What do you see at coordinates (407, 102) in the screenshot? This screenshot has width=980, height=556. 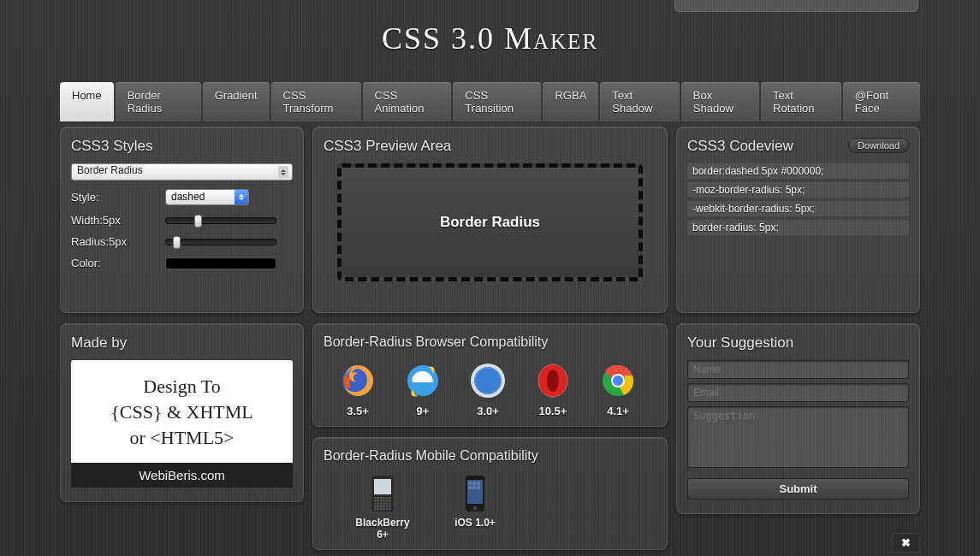 I see `nav-css-animation: CSS Animation` at bounding box center [407, 102].